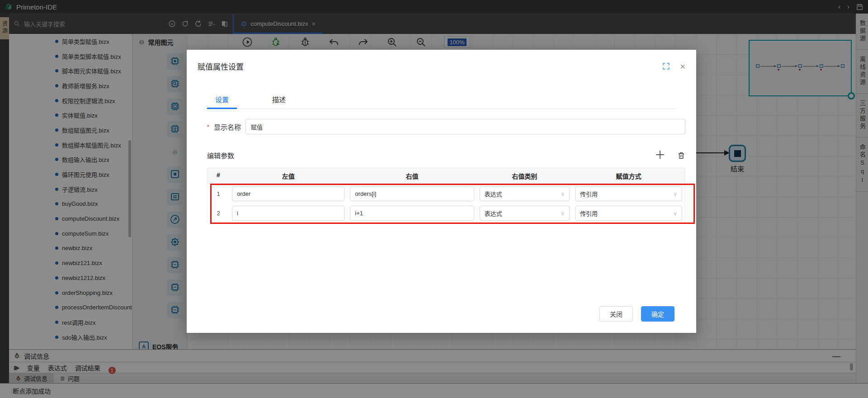 This screenshot has width=868, height=398. Describe the element at coordinates (683, 66) in the screenshot. I see `close-icon: ×` at that location.